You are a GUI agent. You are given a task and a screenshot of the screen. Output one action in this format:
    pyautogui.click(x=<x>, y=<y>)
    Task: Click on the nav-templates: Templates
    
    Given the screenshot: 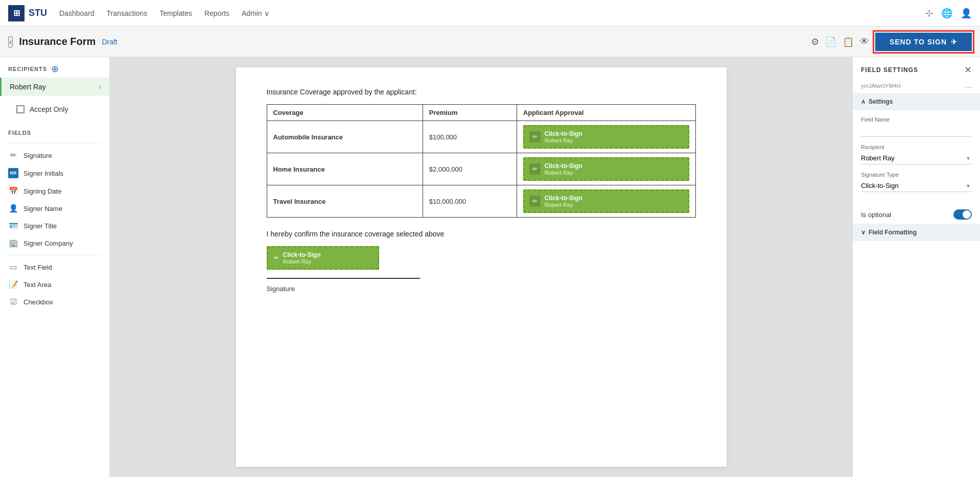 What is the action you would take?
    pyautogui.click(x=176, y=13)
    